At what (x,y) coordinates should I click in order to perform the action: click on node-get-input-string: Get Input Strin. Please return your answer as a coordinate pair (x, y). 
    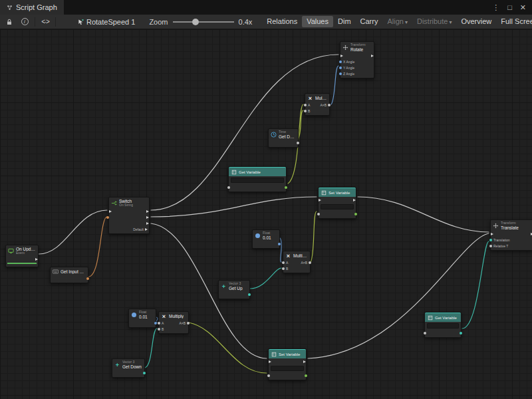
    Looking at the image, I should click on (69, 275).